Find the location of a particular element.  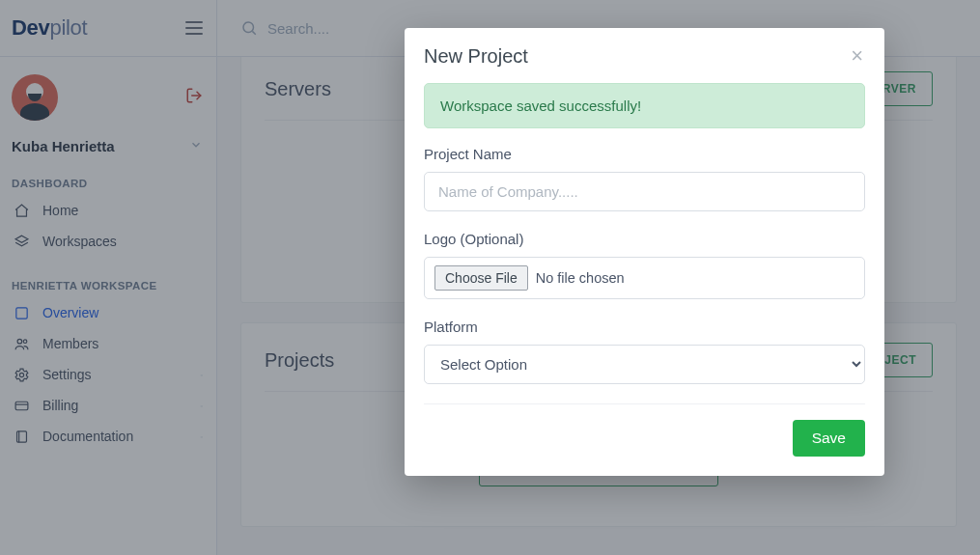

logo-file-input: Choose File No file chosen is located at coordinates (645, 278).